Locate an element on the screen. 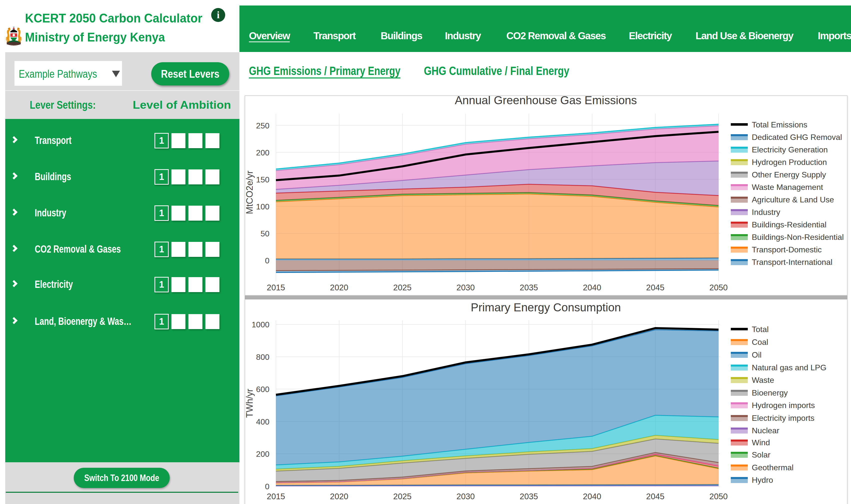 This screenshot has height=504, width=851. svg-text: Electricity imports is located at coordinates (783, 418).